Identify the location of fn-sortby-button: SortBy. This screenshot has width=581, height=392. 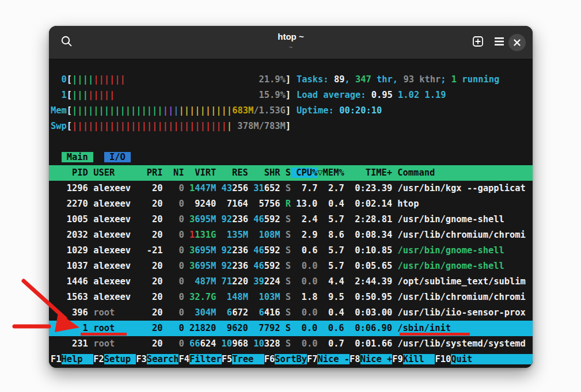
(291, 359).